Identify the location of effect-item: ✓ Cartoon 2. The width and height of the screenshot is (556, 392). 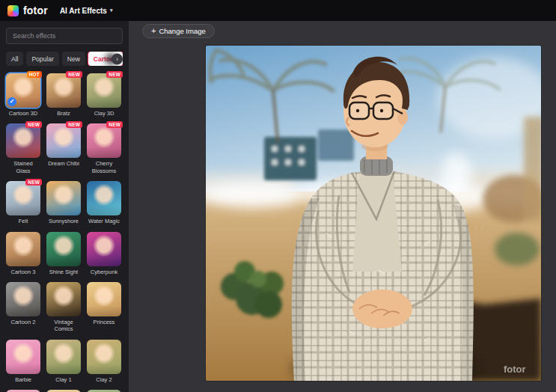
(23, 307).